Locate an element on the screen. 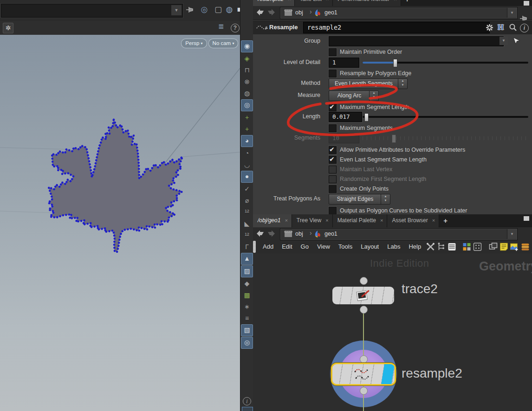 Image resolution: width=532 pixels, height=411 pixels. maintain-primitive-order-checkbox: ✔ is located at coordinates (332, 52).